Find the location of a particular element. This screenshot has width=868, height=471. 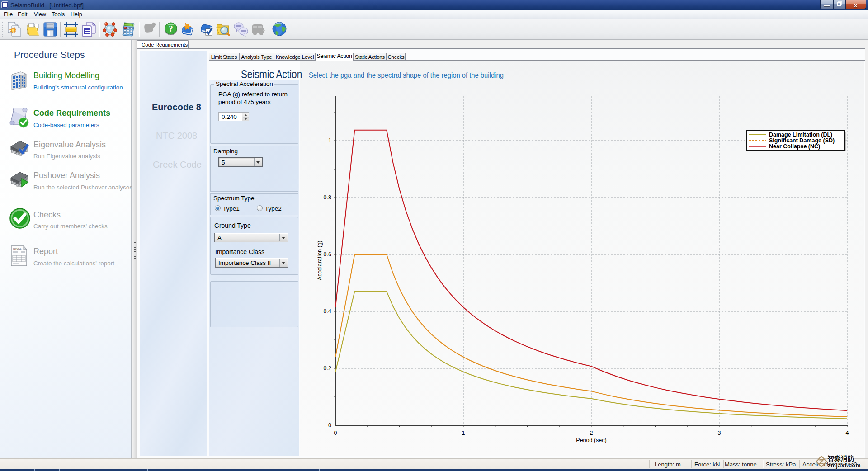

svg-text: INVOICE is located at coordinates (17, 249).